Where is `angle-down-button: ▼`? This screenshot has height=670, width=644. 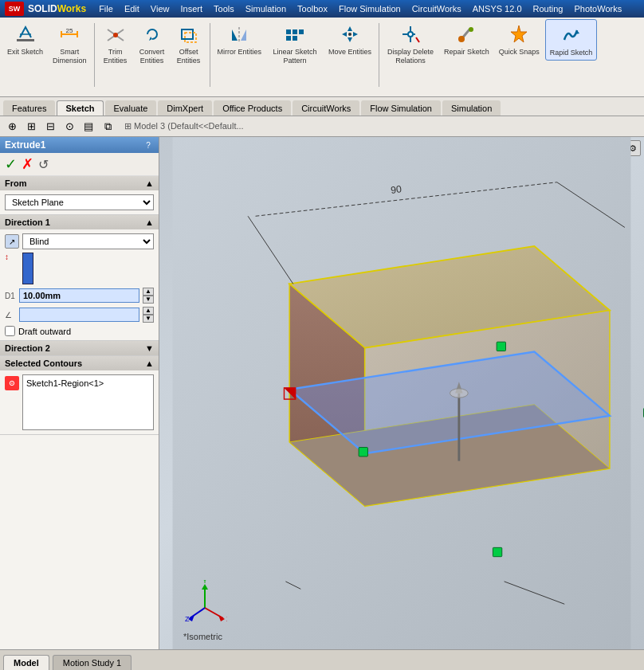 angle-down-button: ▼ is located at coordinates (148, 319).